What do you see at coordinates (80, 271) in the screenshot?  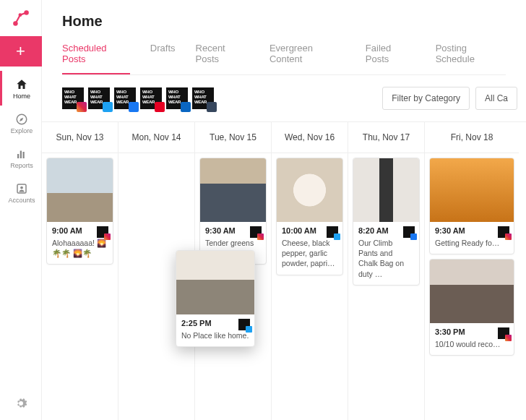 I see `day-column: Sun, Nov 13 9:00 AM Alohaaaaaa! 🌄🌴🌴 🌄🌴` at bounding box center [80, 271].